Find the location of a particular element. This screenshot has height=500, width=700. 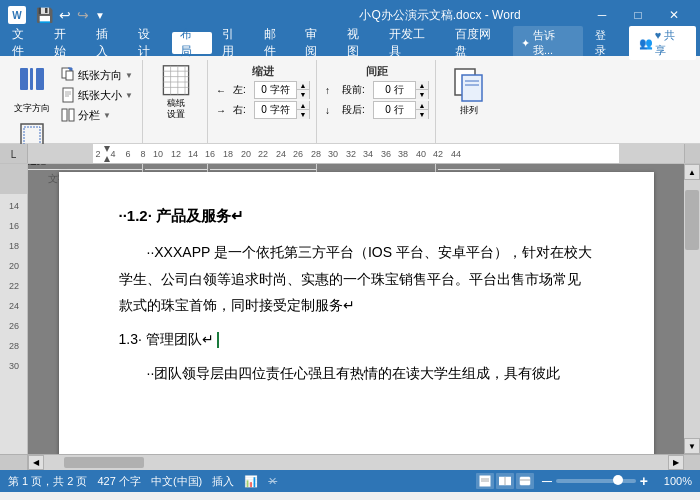

scroll-down-button: ▼ is located at coordinates (692, 446).